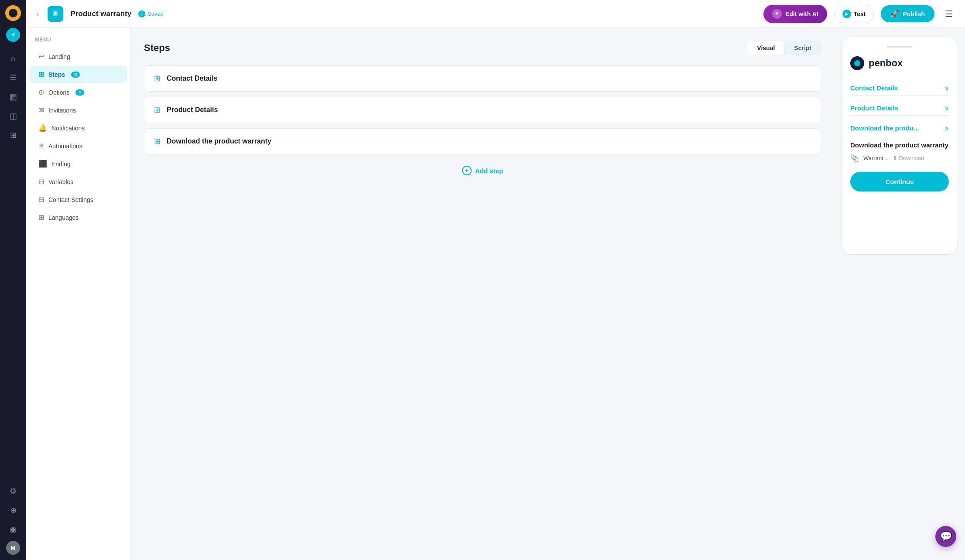 This screenshot has height=560, width=965. I want to click on view-toggle: Visual Script, so click(784, 48).